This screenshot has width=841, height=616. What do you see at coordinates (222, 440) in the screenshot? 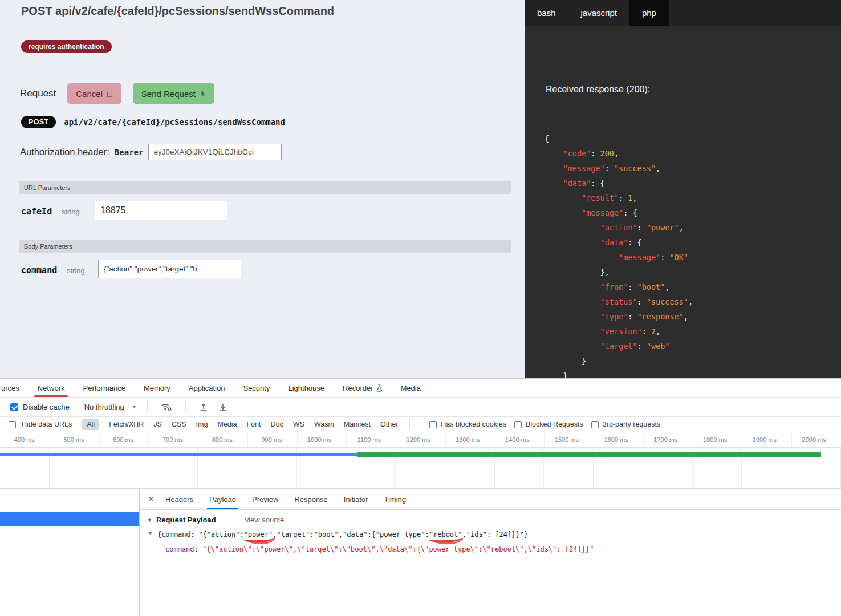
I see `timeline-tick: 800 ms` at bounding box center [222, 440].